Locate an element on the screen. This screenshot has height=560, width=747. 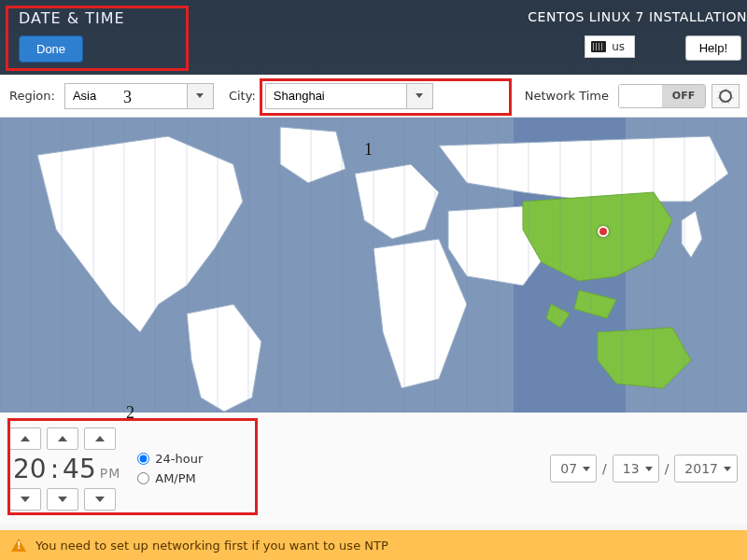
switch-slot is located at coordinates (641, 96).